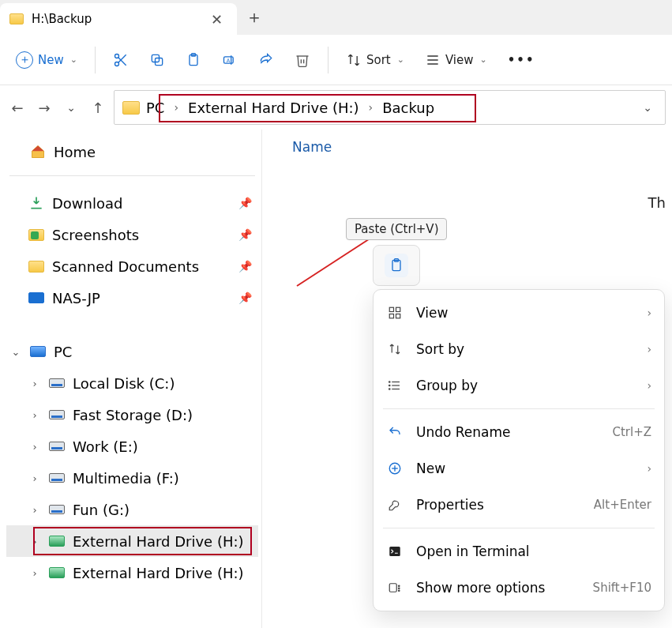  I want to click on up-button: ↑, so click(98, 107).